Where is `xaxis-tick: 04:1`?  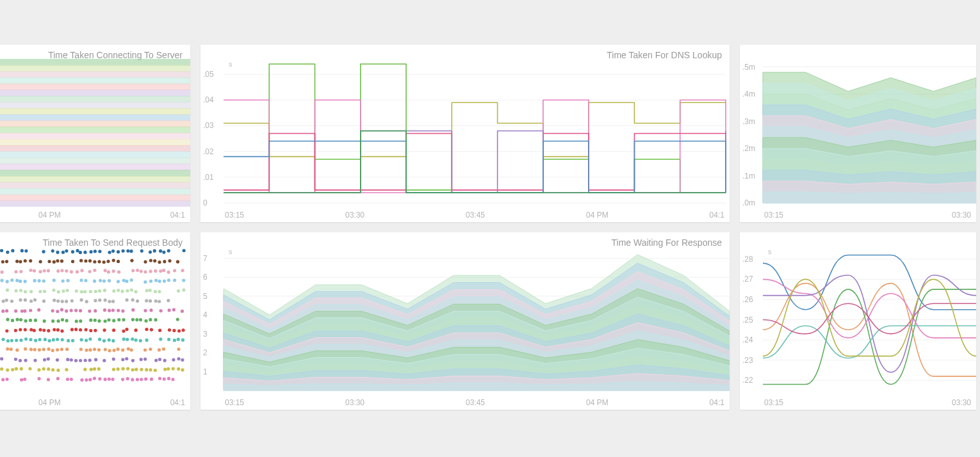 xaxis-tick: 04:1 is located at coordinates (717, 215).